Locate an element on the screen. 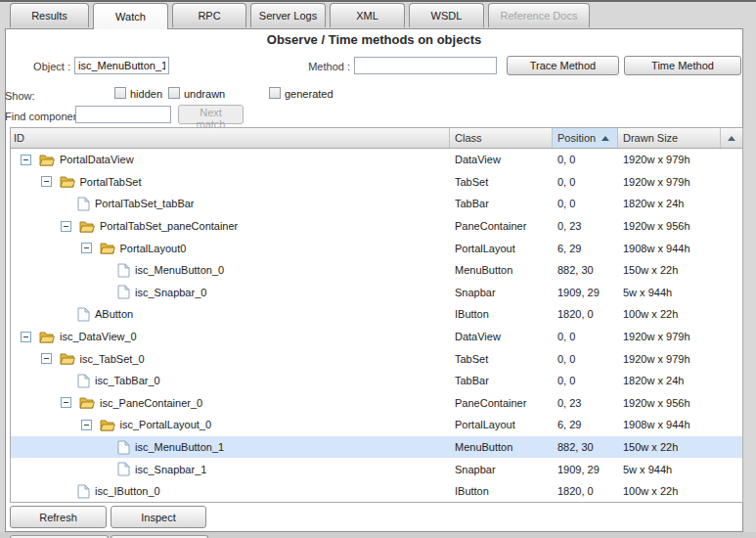 This screenshot has height=538, width=756. row-position: 0, 0 is located at coordinates (585, 203).